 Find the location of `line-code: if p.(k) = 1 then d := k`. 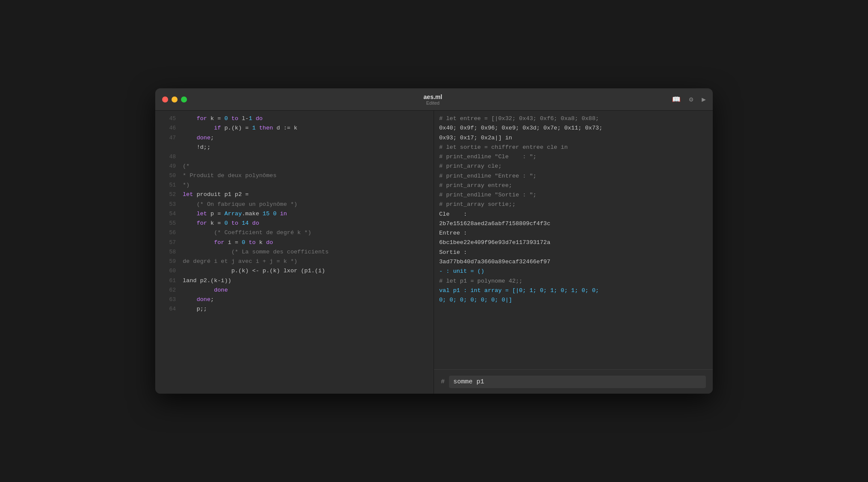

line-code: if p.(k) = 1 then d := k is located at coordinates (240, 128).